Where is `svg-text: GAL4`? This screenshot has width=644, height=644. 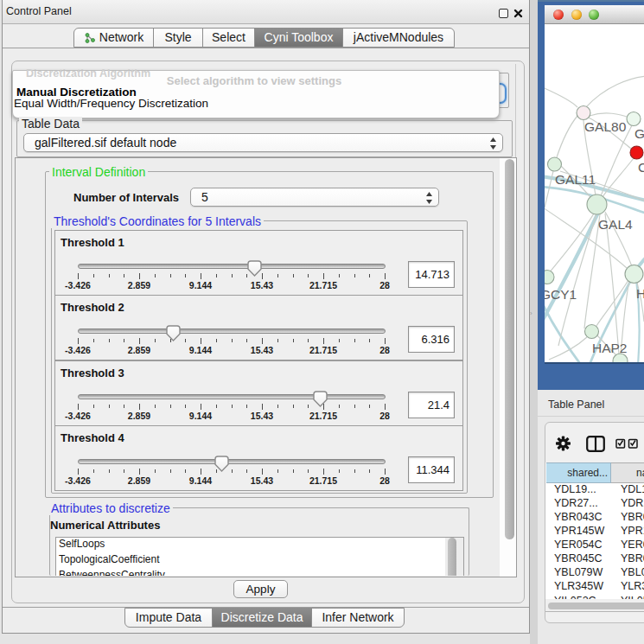
svg-text: GAL4 is located at coordinates (615, 225).